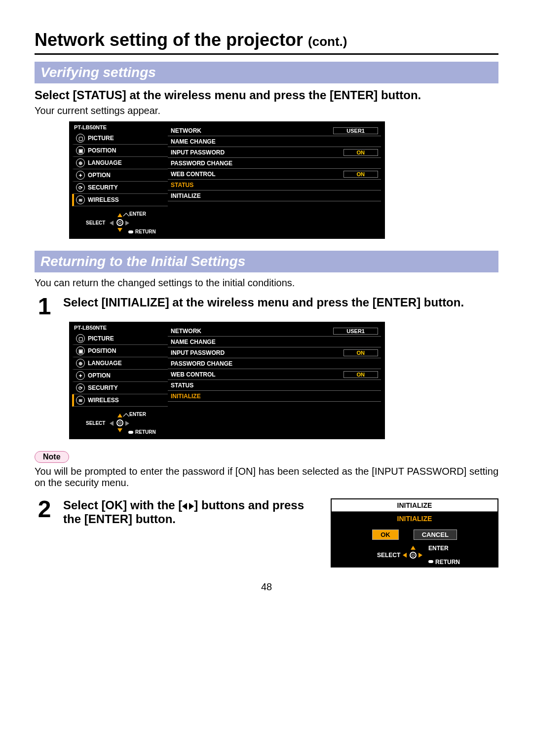 This screenshot has height=756, width=533. What do you see at coordinates (415, 555) in the screenshot?
I see `dialog-nav-hint: ENTER SELECT RETURN` at bounding box center [415, 555].